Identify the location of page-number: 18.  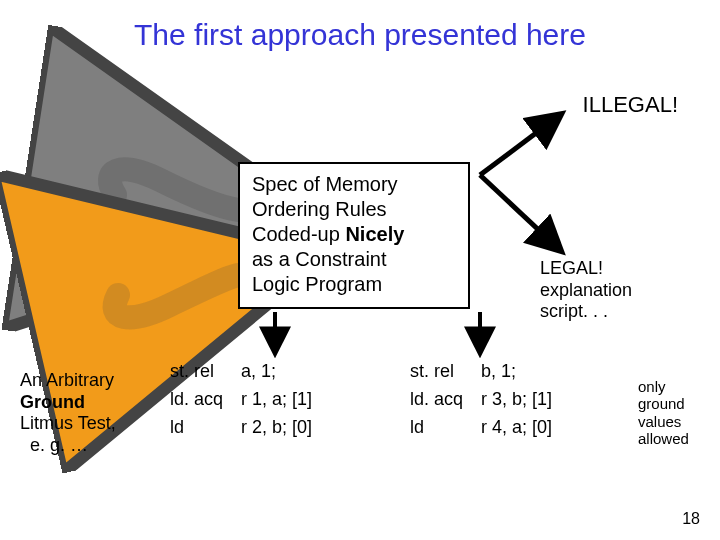
(691, 519).